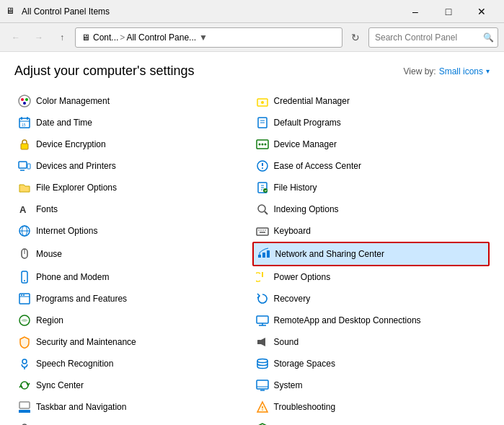 The width and height of the screenshot is (504, 425). Describe the element at coordinates (288, 385) in the screenshot. I see `item-label: System` at that location.